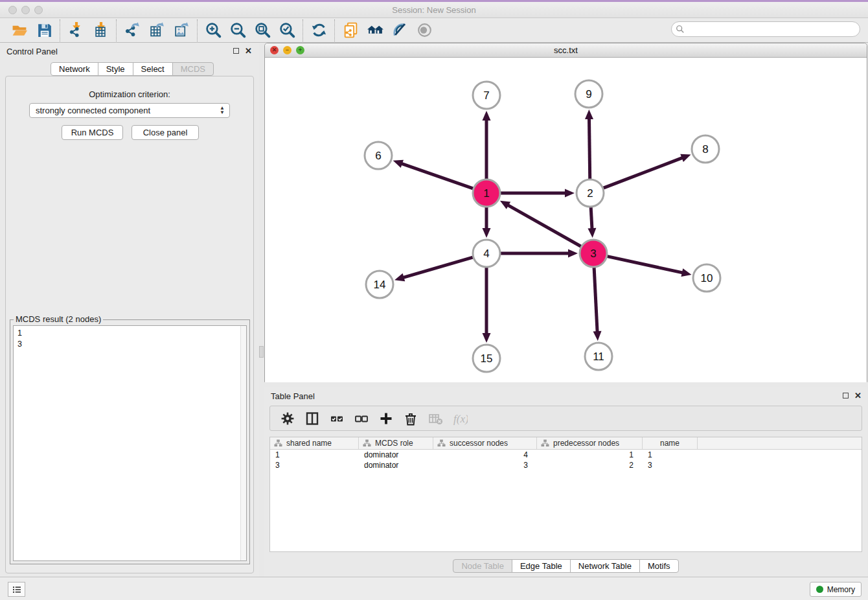  What do you see at coordinates (309, 443) in the screenshot?
I see `column-label: shared name` at bounding box center [309, 443].